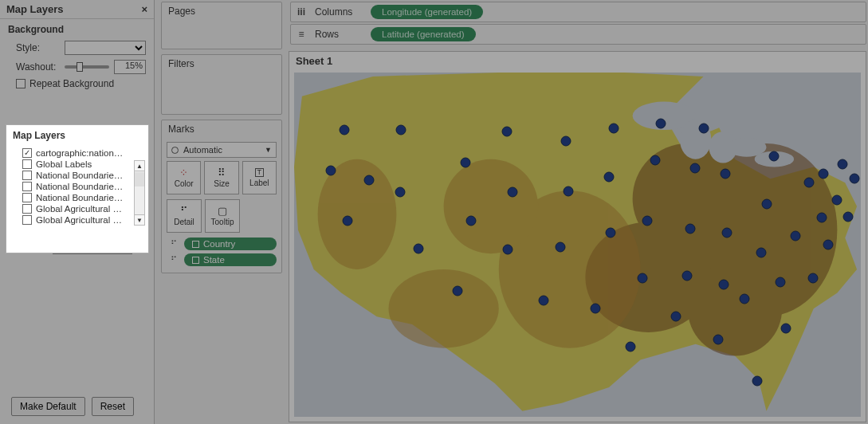  I want to click on washout-value: 15%, so click(130, 67).